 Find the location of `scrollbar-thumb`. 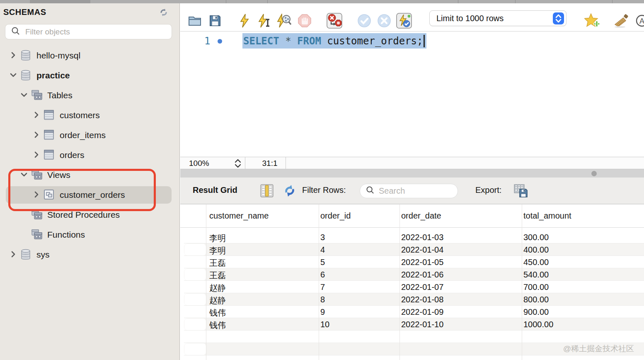

scrollbar-thumb is located at coordinates (594, 173).